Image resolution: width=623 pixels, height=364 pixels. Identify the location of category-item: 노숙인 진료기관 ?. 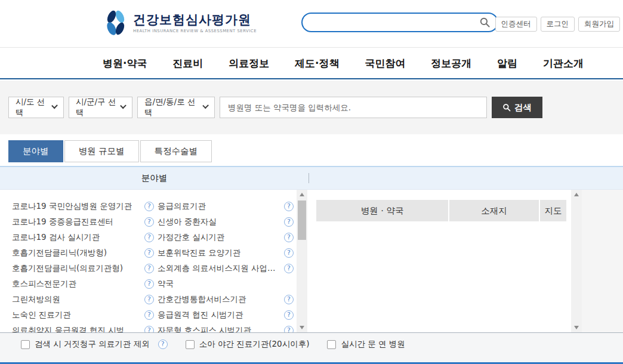
(84, 315).